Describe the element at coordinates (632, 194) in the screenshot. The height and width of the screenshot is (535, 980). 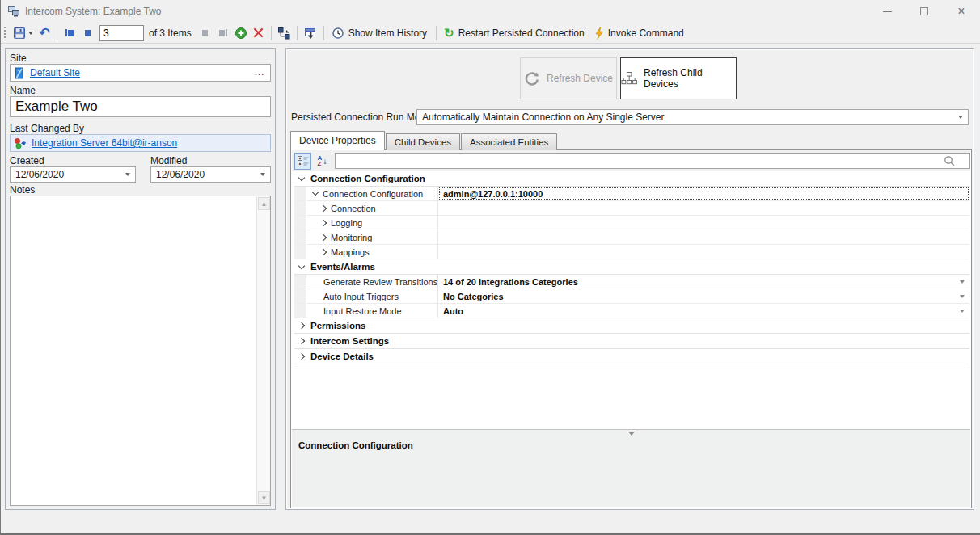
I see `grid-property-connection-configuration: Connection Configurationadmin@127.0.0.1:…` at that location.